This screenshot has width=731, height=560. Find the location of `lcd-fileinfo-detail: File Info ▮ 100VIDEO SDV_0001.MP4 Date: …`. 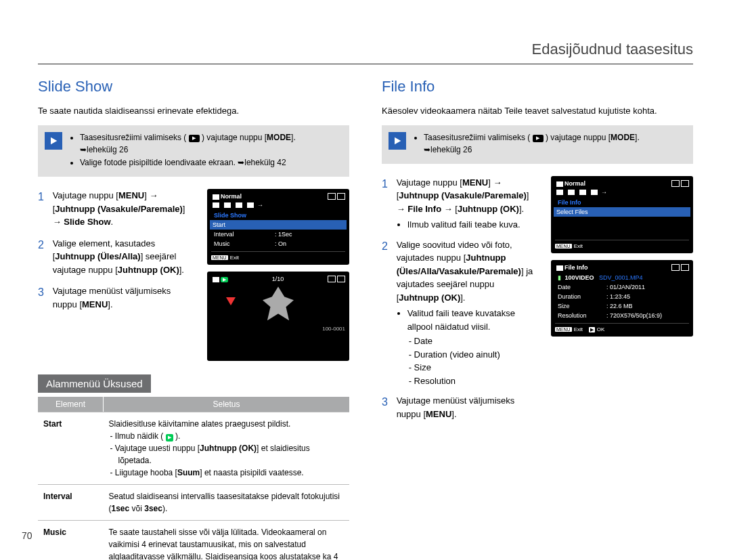

lcd-fileinfo-detail: File Info ▮ 100VIDEO SDV_0001.MP4 Date: … is located at coordinates (622, 298).